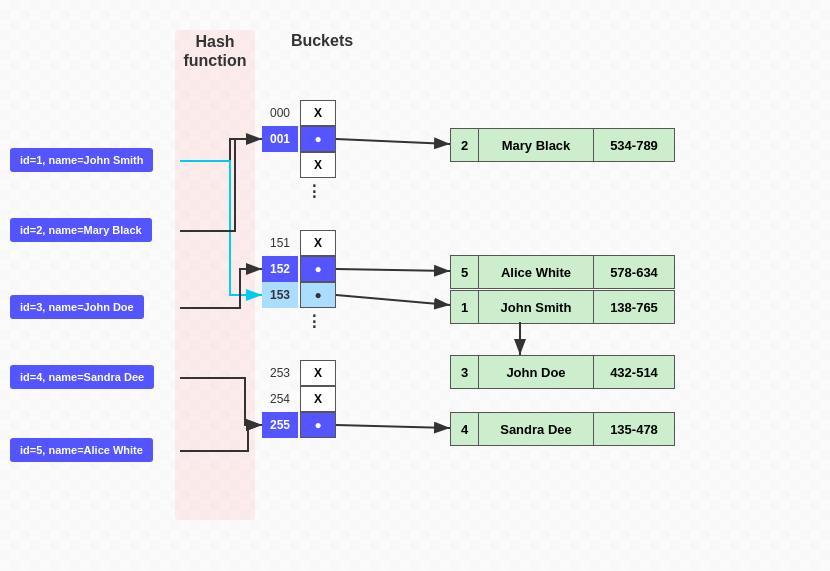 The width and height of the screenshot is (830, 571). What do you see at coordinates (318, 295) in the screenshot?
I see `bucket-cell-153: ●` at bounding box center [318, 295].